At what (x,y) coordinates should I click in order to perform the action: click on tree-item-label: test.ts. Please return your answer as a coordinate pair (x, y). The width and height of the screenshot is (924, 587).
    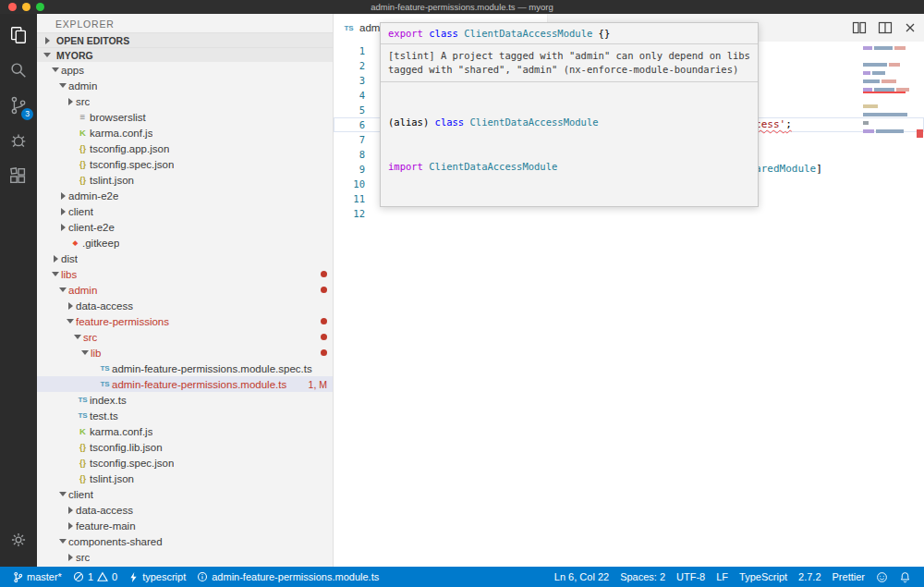
    Looking at the image, I should click on (103, 416).